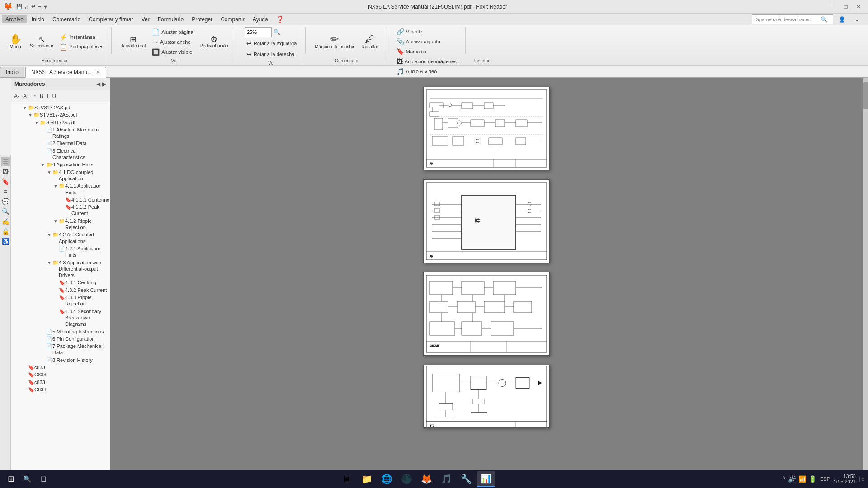 This screenshot has width=868, height=488. What do you see at coordinates (846, 7) in the screenshot?
I see `maximize-button: □` at bounding box center [846, 7].